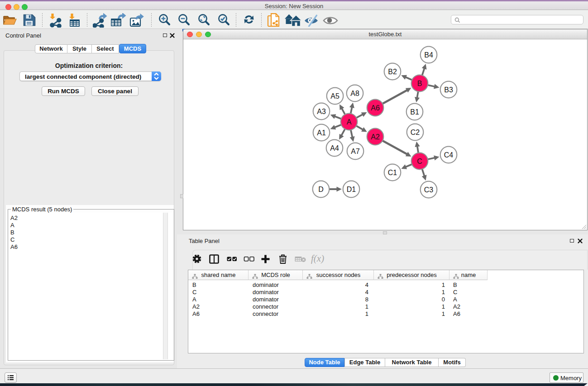 The height and width of the screenshot is (386, 588). I want to click on svg-text: A4, so click(335, 148).